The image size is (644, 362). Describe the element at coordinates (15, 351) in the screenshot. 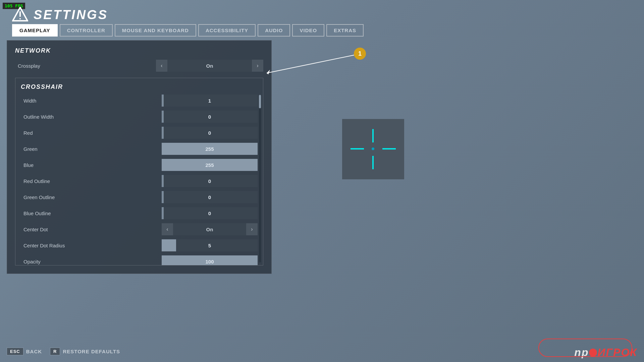

I see `esc-key: ESC` at that location.